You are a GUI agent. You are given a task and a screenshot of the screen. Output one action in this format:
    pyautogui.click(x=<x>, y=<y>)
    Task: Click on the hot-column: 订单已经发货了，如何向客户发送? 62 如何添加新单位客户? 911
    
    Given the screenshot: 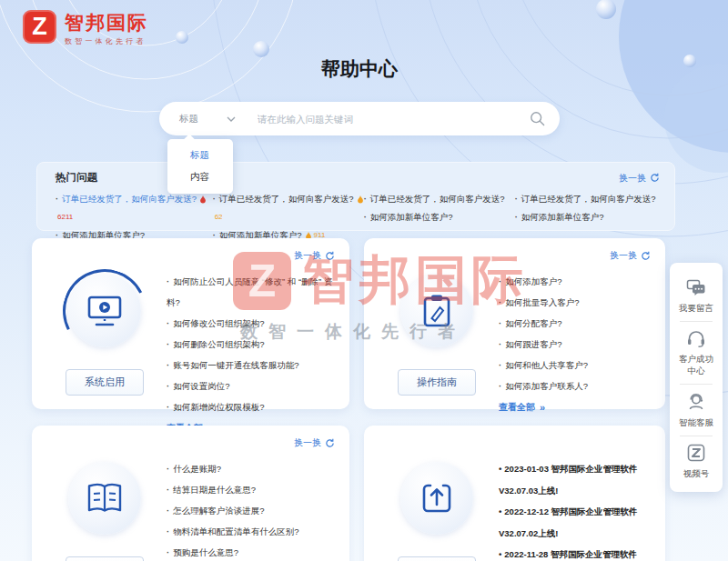 What is the action you would take?
    pyautogui.click(x=288, y=217)
    